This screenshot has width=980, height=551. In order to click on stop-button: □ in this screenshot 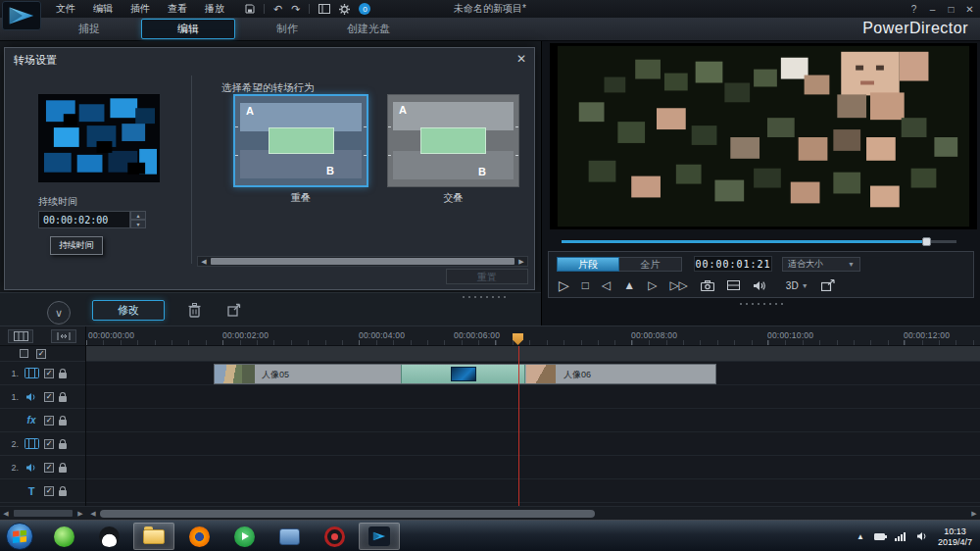, I will do `click(586, 285)`.